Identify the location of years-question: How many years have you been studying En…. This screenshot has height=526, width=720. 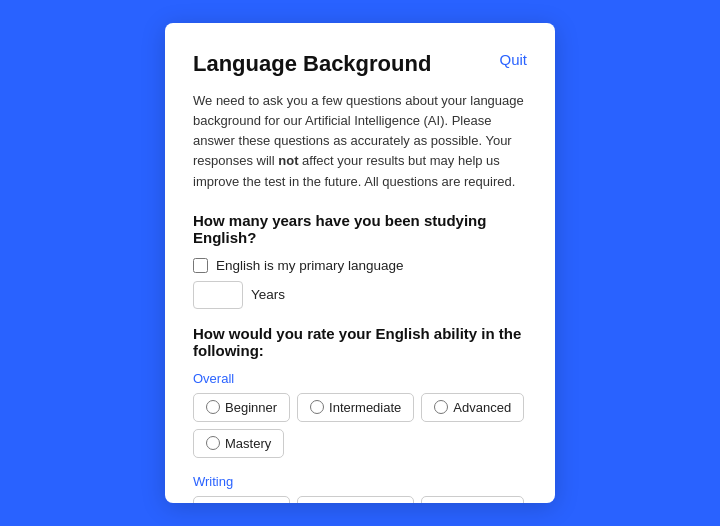
(360, 229).